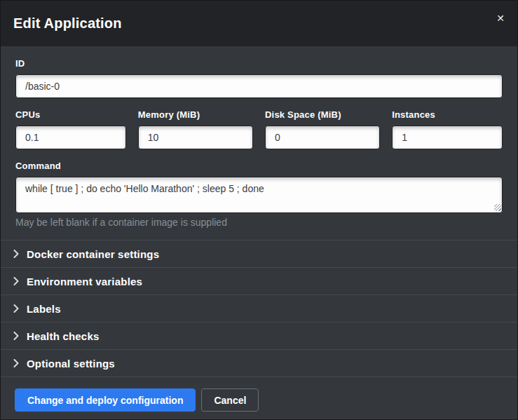  I want to click on modal-title: Edit Application, so click(67, 24).